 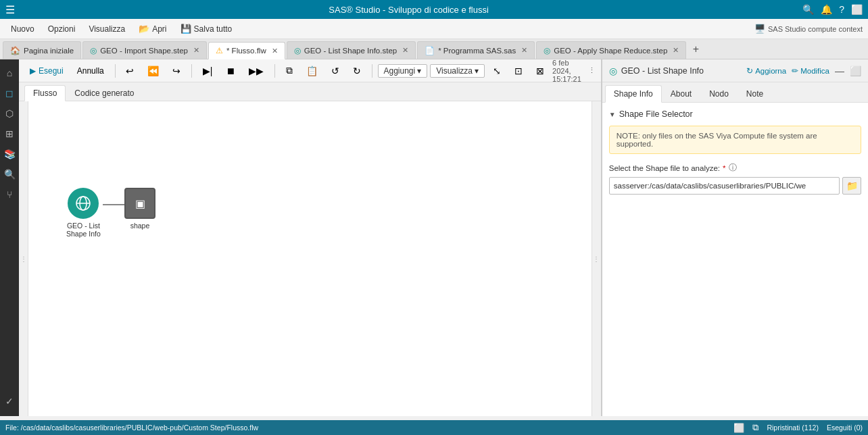 I want to click on listshape-tab-icon: ◎, so click(x=297, y=51).